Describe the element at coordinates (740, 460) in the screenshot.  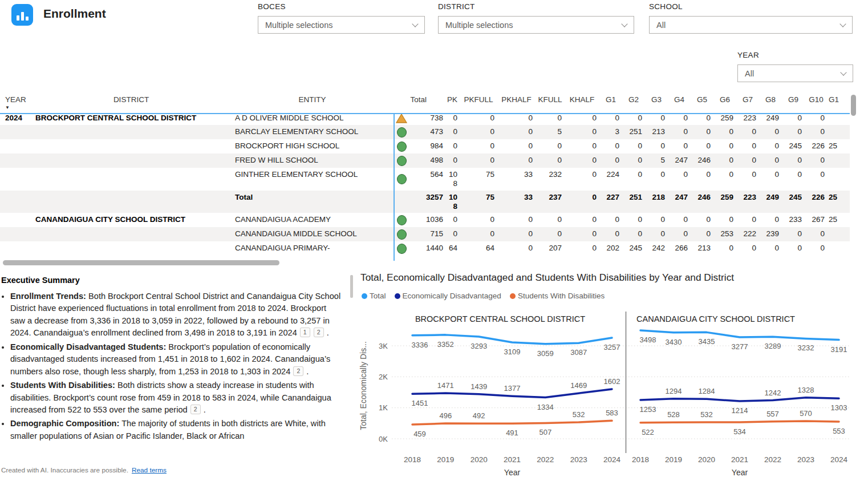
I see `x-axis-tick: 2021` at that location.